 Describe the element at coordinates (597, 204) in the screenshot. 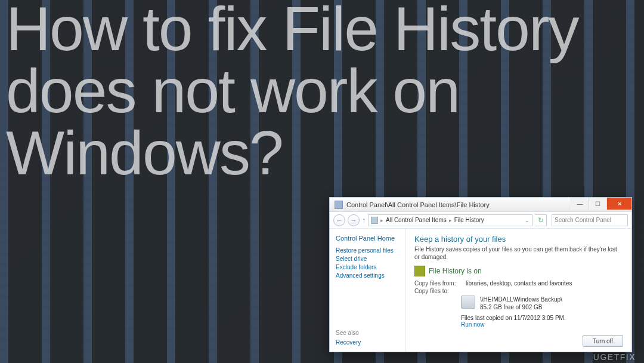

I see `maximize-button: ☐` at that location.